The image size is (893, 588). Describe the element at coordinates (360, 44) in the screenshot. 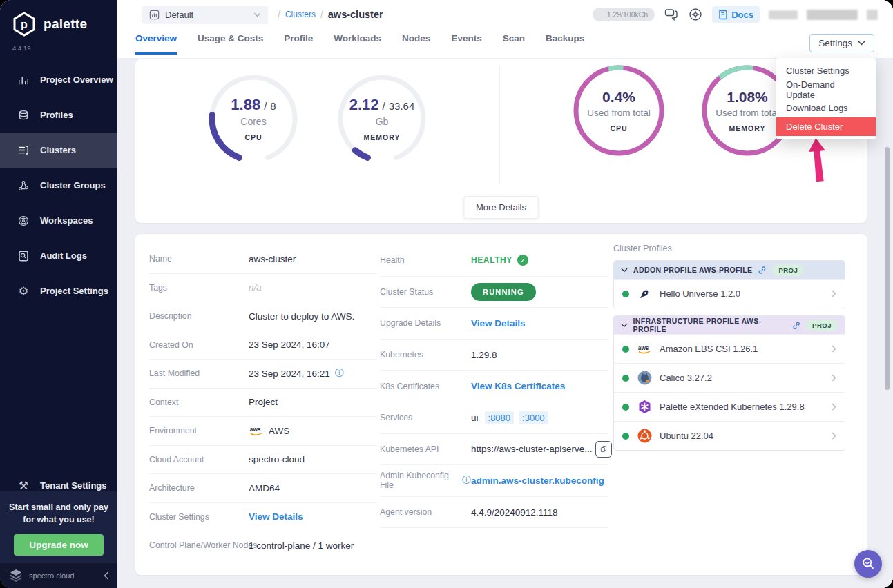

I see `cluster-tabs: Overview Usage & Costs Profile Workloads…` at that location.